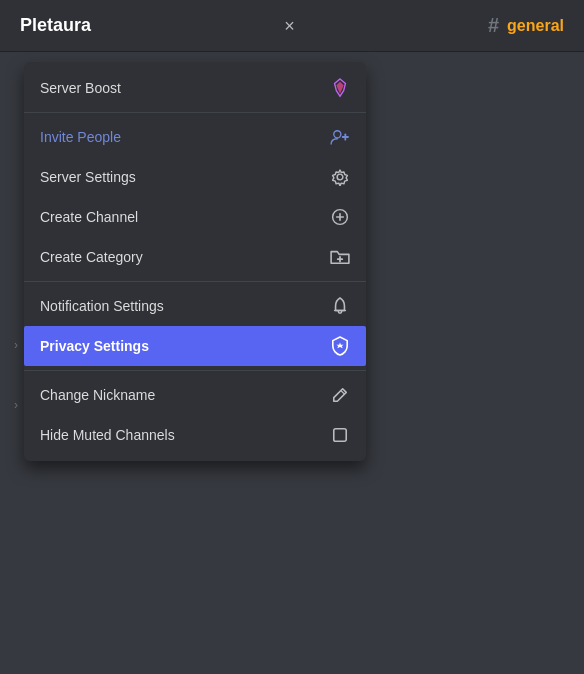  What do you see at coordinates (80, 137) in the screenshot?
I see `invite-people-label: Invite People` at bounding box center [80, 137].